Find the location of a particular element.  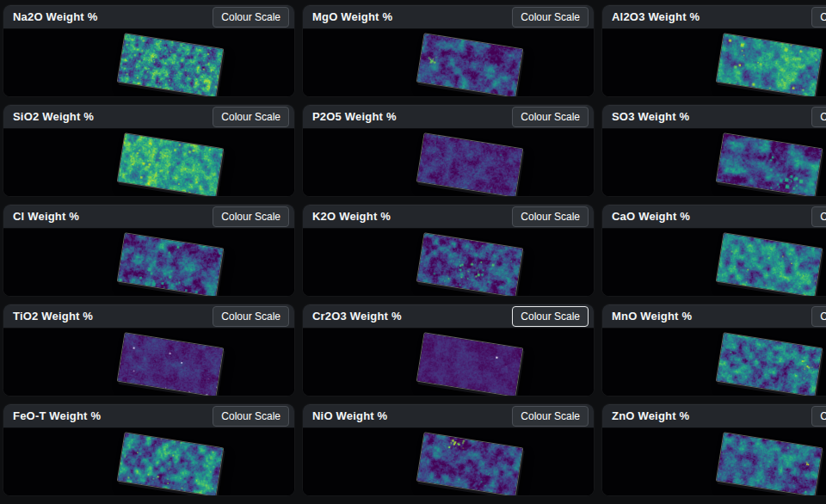

panel-title: SiO2 Weight % is located at coordinates (53, 117).